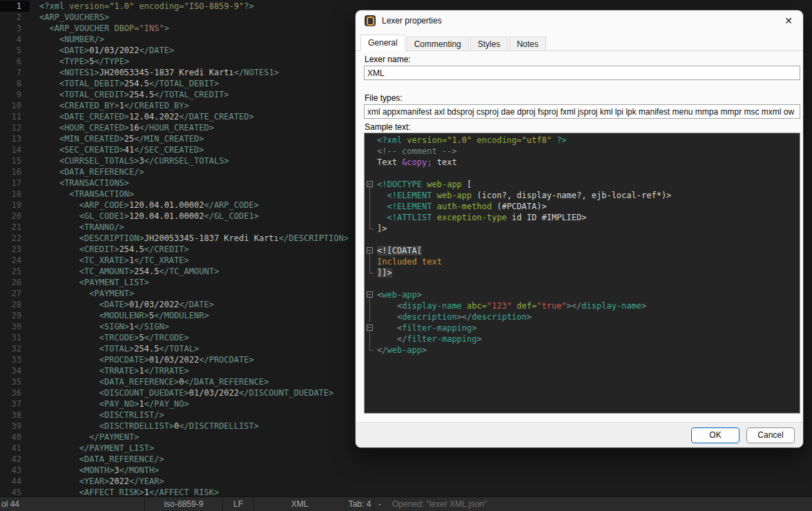 The image size is (812, 511). I want to click on cancel-button: Cancel, so click(771, 435).